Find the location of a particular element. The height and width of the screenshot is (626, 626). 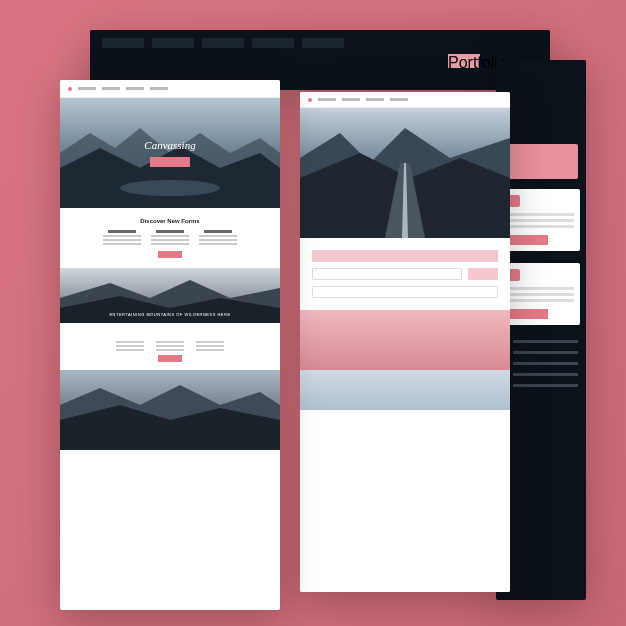

hero-cta-button is located at coordinates (170, 162).